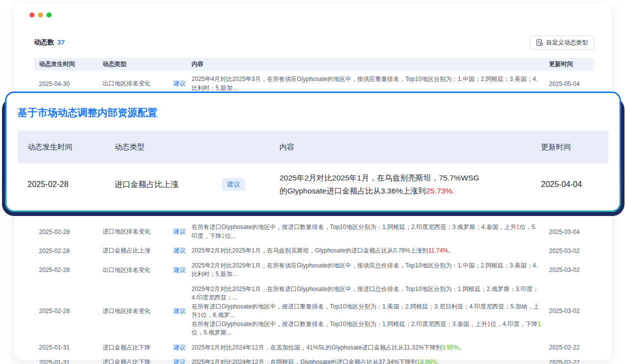 This screenshot has width=626, height=364. I want to click on row-type: 进口金额占比上涨, so click(138, 251).